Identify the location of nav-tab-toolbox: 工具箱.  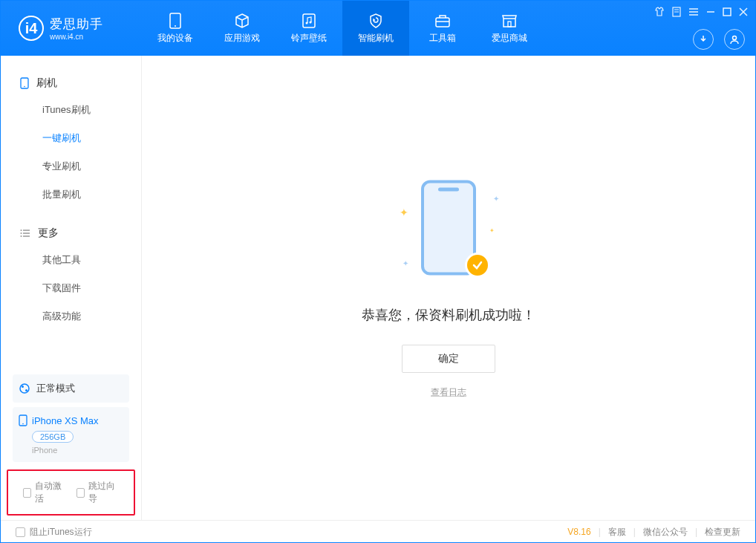
(443, 28).